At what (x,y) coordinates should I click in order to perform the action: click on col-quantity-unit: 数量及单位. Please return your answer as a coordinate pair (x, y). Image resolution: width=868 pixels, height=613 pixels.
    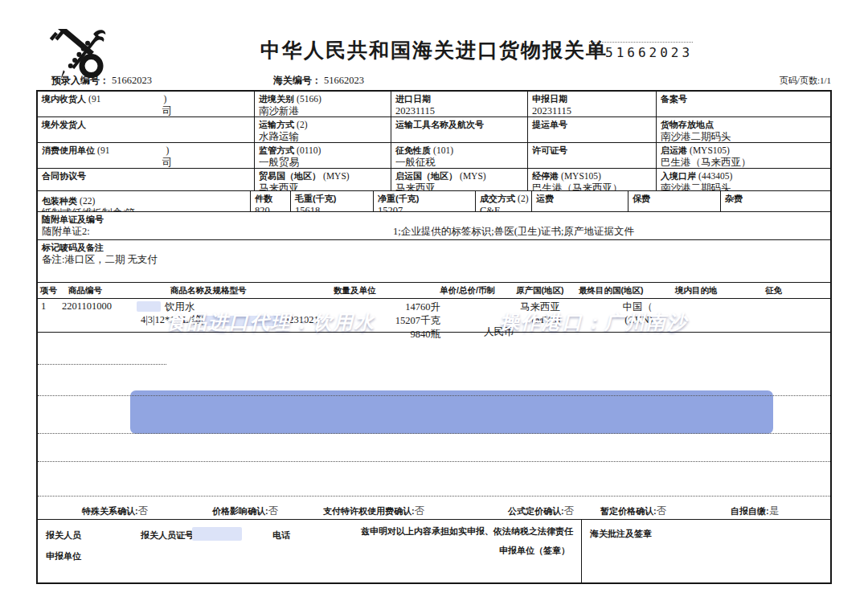
    Looking at the image, I should click on (355, 291).